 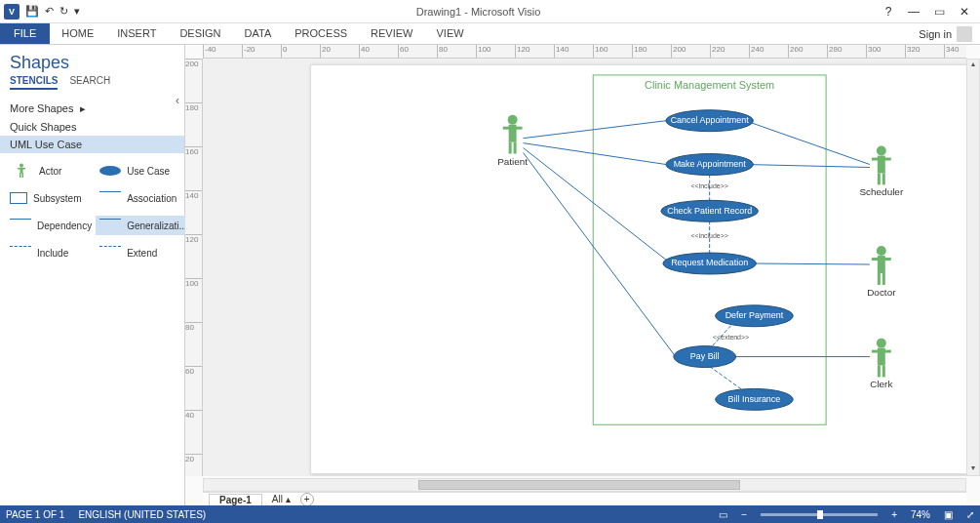 I want to click on assoc-patient-pay, so click(x=600, y=256).